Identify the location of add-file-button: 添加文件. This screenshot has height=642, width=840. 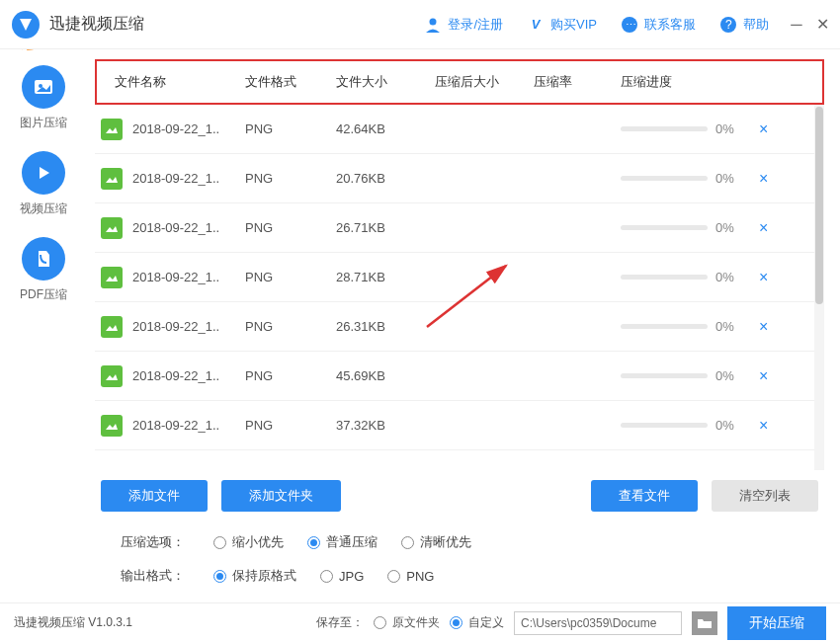
(154, 496).